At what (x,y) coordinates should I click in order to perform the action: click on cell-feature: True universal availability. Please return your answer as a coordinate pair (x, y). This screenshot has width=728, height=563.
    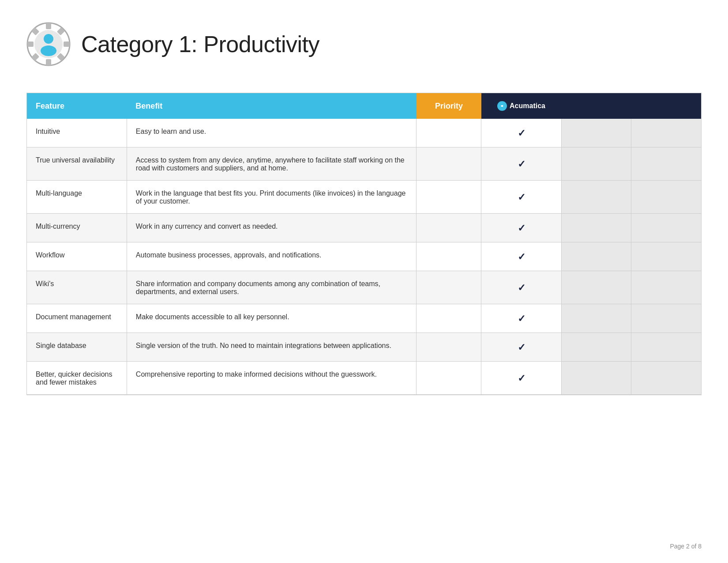
    Looking at the image, I should click on (77, 164).